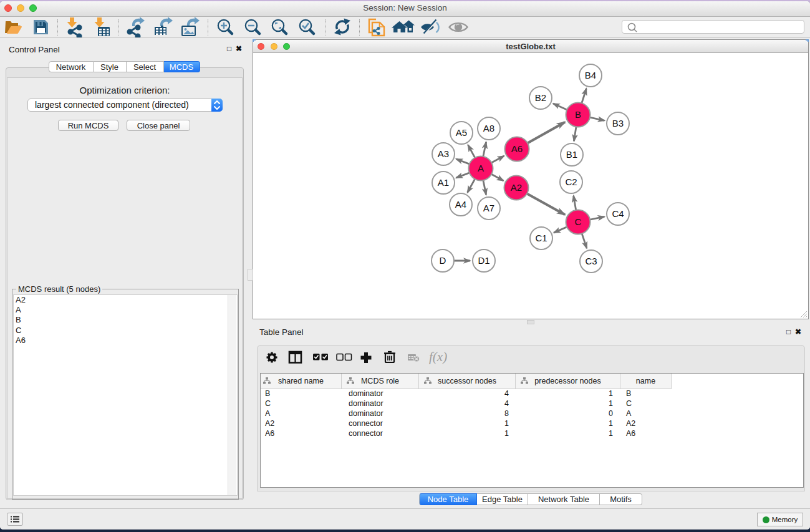 The image size is (810, 532). Describe the element at coordinates (572, 155) in the screenshot. I see `svg-text: B1` at that location.